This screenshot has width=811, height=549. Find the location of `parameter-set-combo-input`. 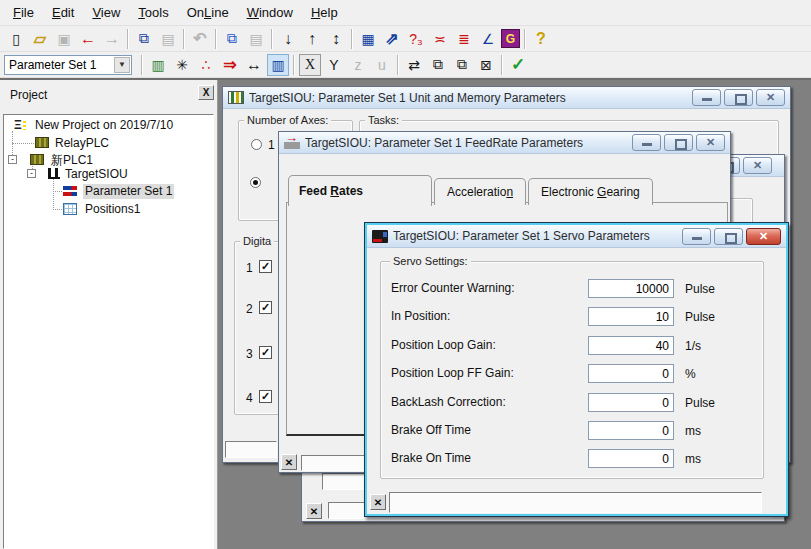

parameter-set-combo-input is located at coordinates (58, 65).